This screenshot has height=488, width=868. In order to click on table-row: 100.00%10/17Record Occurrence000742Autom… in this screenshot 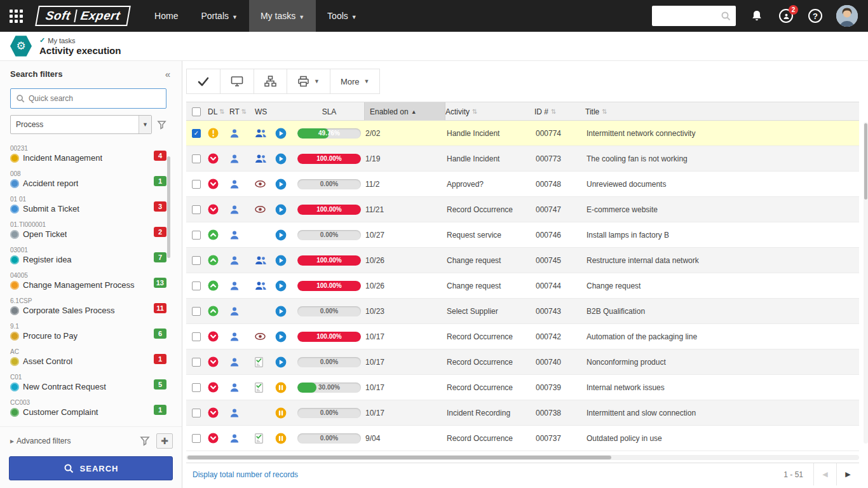, I will do `click(522, 337)`.